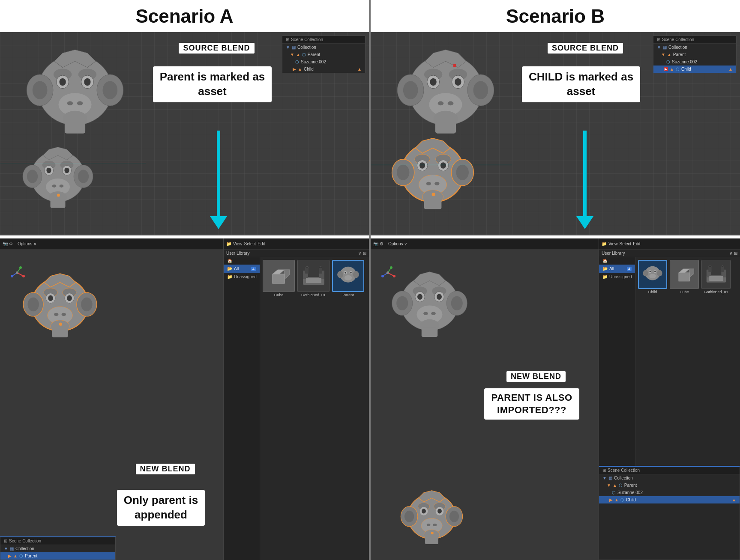 The width and height of the screenshot is (740, 560). Describe the element at coordinates (279, 295) in the screenshot. I see `cube-label-a: Cube` at that location.